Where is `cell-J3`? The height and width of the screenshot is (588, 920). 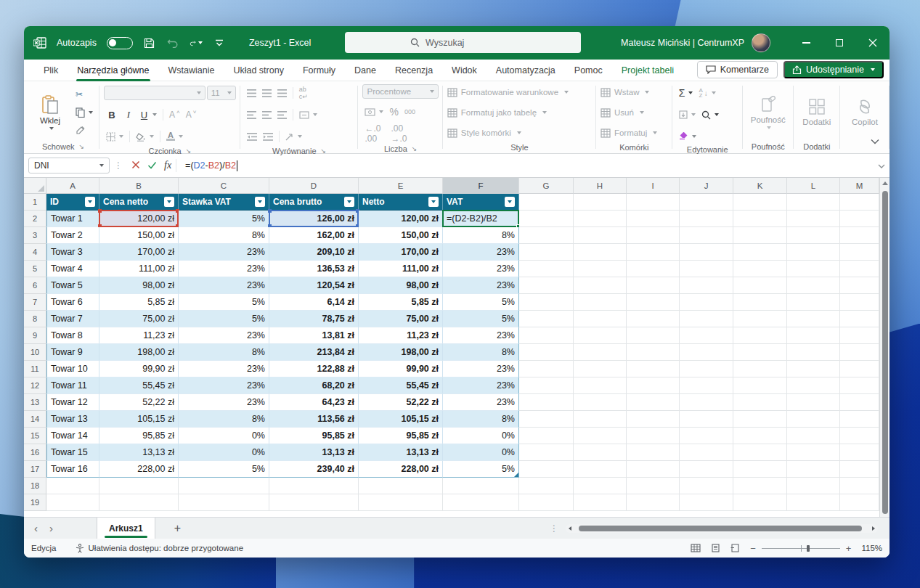
cell-J3 is located at coordinates (707, 235).